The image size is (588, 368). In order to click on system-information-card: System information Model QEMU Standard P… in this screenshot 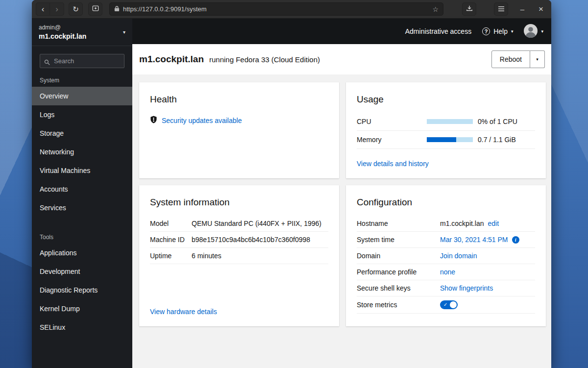, I will do `click(239, 256)`.